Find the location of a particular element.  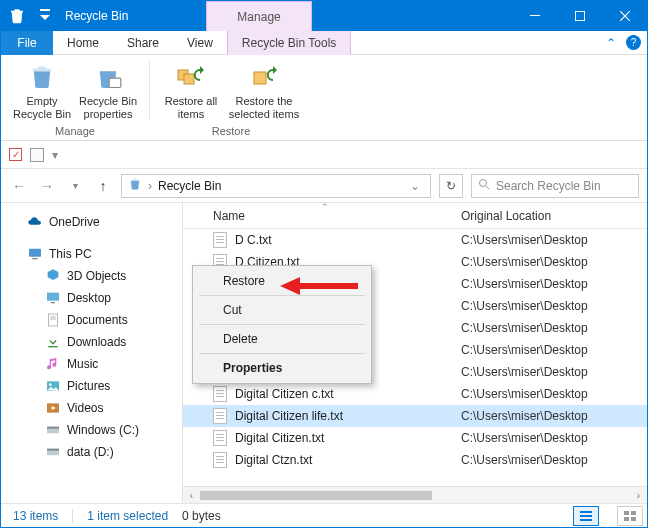

context-delete: Delete is located at coordinates (282, 339).